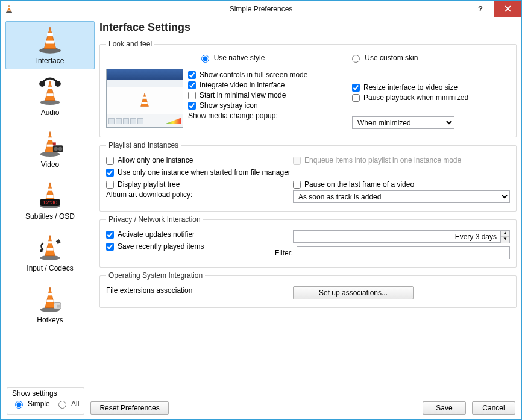 The width and height of the screenshot is (522, 420). I want to click on group-legend: Privacy / Network Interaction, so click(154, 219).